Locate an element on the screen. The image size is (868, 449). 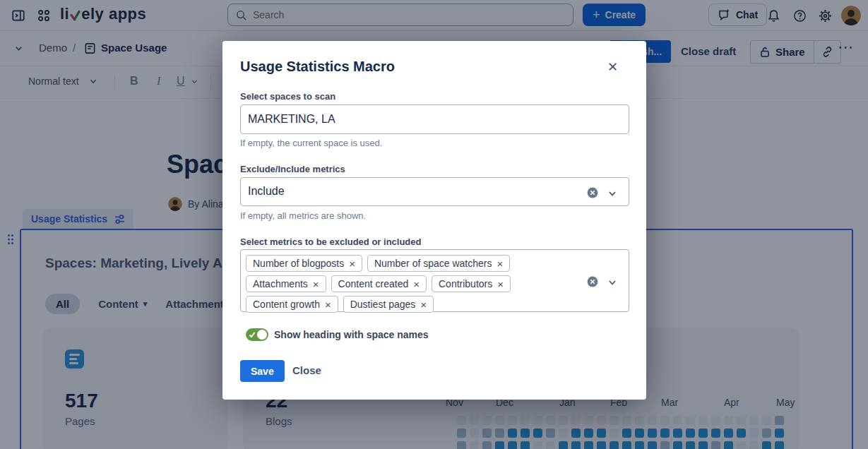
metric-tag: Number of blogposts× is located at coordinates (304, 263).